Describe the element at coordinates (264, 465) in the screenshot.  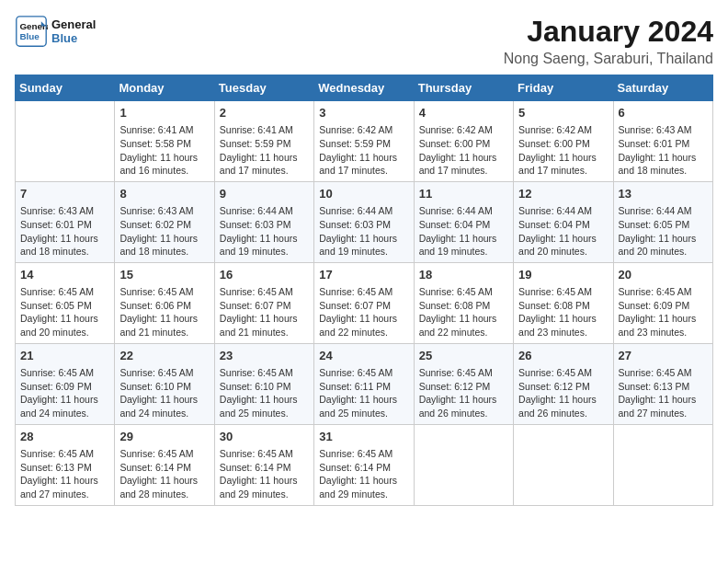
I see `calendar-cell: 30Sunrise: 6:45 AMSunset: 6:14 PMDayligh…` at that location.